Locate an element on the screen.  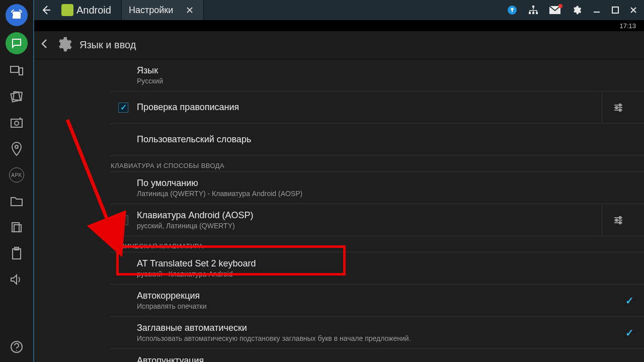
dock-volume-icon is located at coordinates (17, 280).